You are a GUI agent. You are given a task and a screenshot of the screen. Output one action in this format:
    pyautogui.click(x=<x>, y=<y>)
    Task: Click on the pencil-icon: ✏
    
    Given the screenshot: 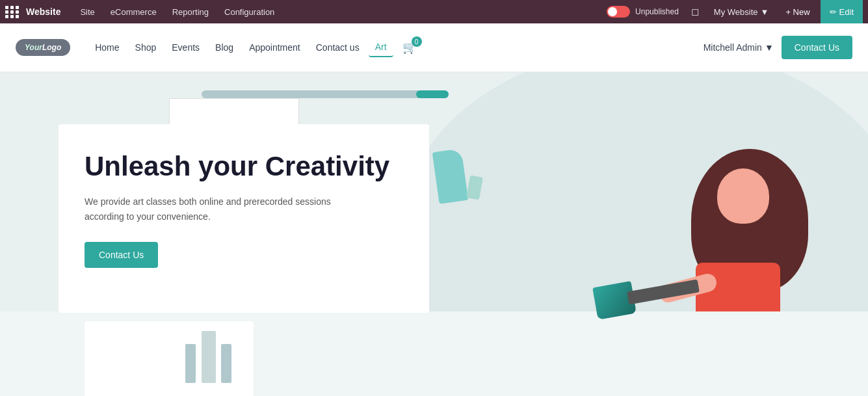 What is the action you would take?
    pyautogui.click(x=834, y=12)
    